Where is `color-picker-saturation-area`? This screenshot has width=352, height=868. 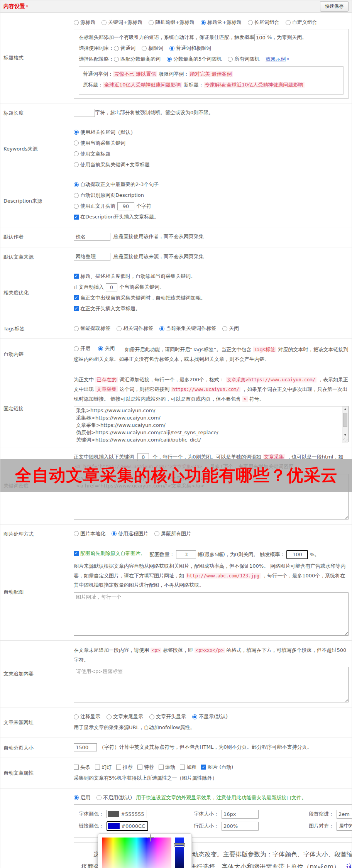 color-picker-saturation-area is located at coordinates (137, 853).